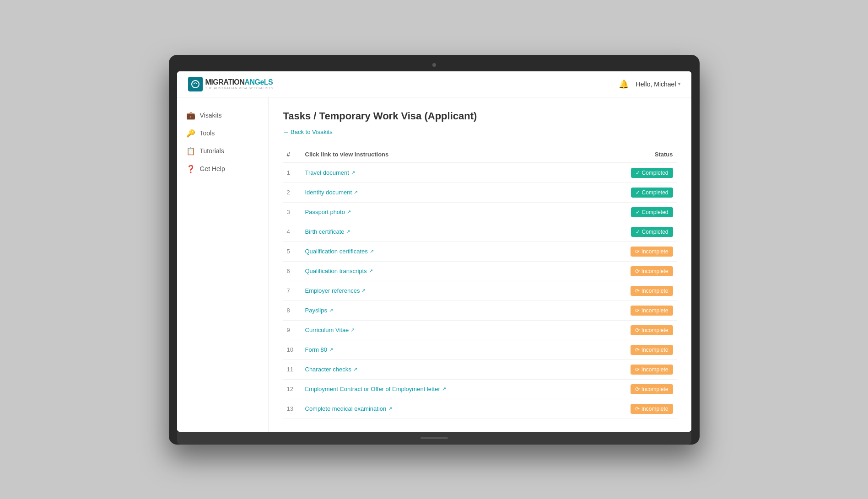  Describe the element at coordinates (231, 84) in the screenshot. I see `logo-area: MIGRATIONANGeLS THE AUSTRALIAN VISA SPEC…` at that location.